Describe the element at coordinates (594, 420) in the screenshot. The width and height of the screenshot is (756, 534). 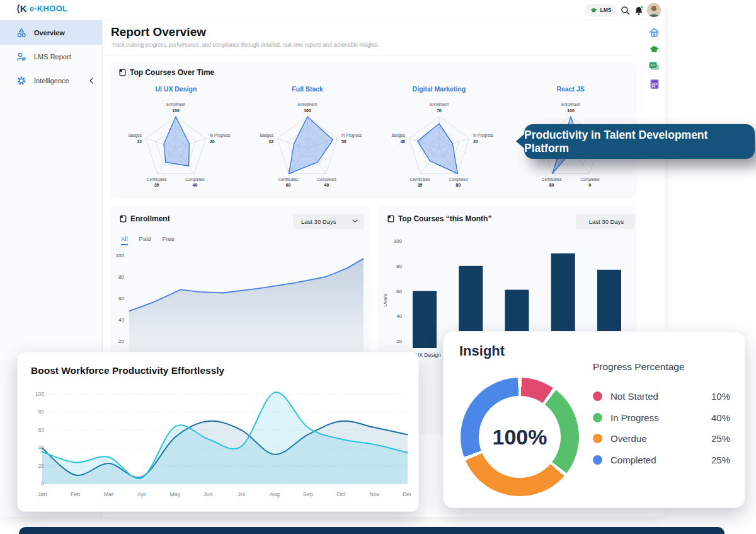
I see `insight-card: Insight Progress Percentage 100% Not Sta…` at that location.